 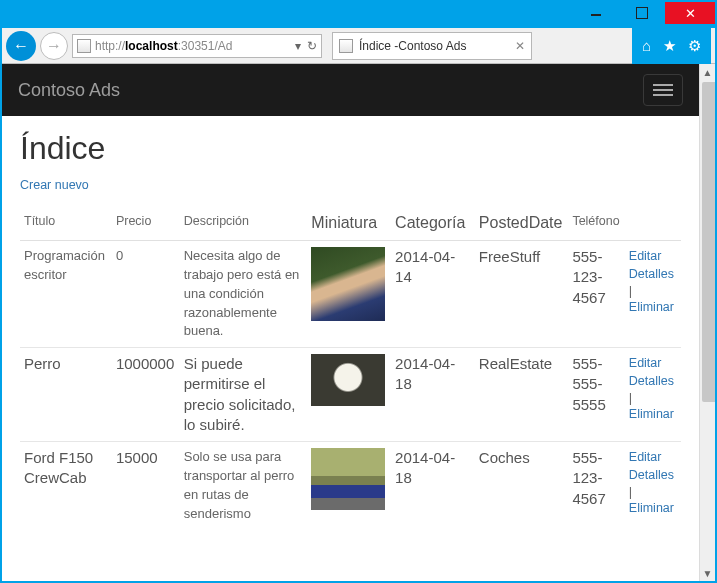 What do you see at coordinates (350, 224) in the screenshot?
I see `table-header-row: Título Precio Descripción Miniatura Cate…` at bounding box center [350, 224].